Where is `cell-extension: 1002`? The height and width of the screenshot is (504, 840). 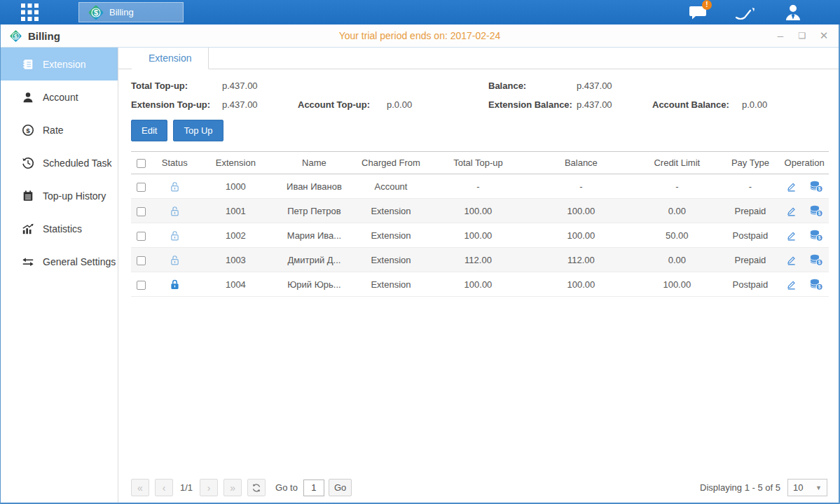
cell-extension: 1002 is located at coordinates (236, 235).